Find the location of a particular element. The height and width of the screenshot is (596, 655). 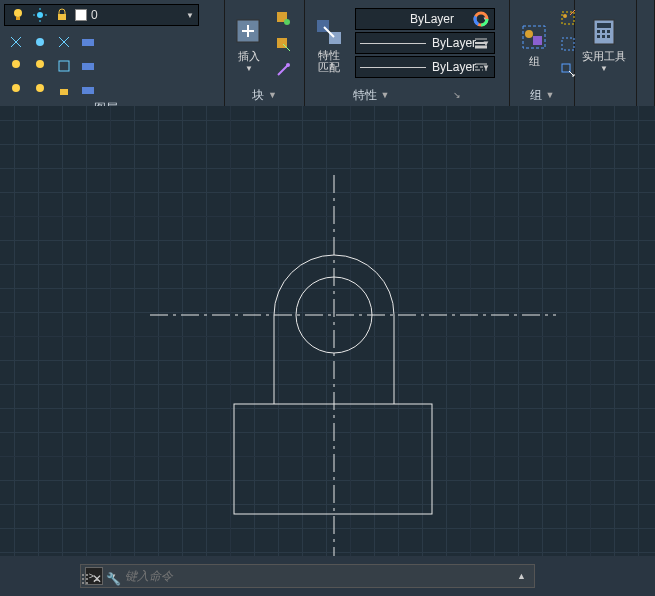

color-wheel-icon is located at coordinates (481, 19).